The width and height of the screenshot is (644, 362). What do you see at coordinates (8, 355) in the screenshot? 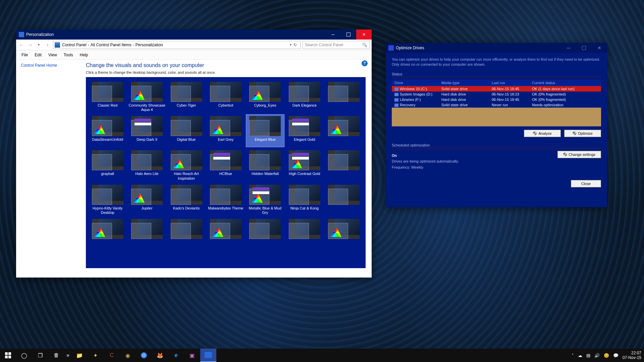
I see `start-button` at bounding box center [8, 355].